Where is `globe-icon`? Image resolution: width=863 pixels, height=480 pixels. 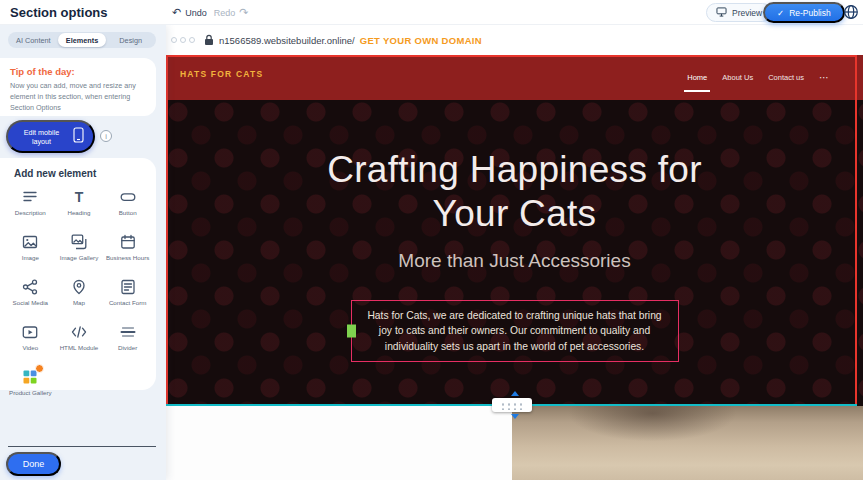
globe-icon is located at coordinates (851, 12).